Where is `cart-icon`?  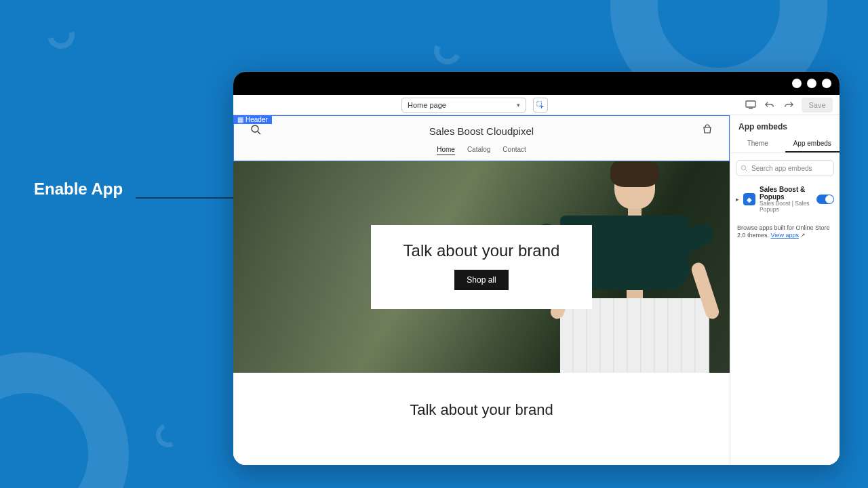
cart-icon is located at coordinates (707, 131).